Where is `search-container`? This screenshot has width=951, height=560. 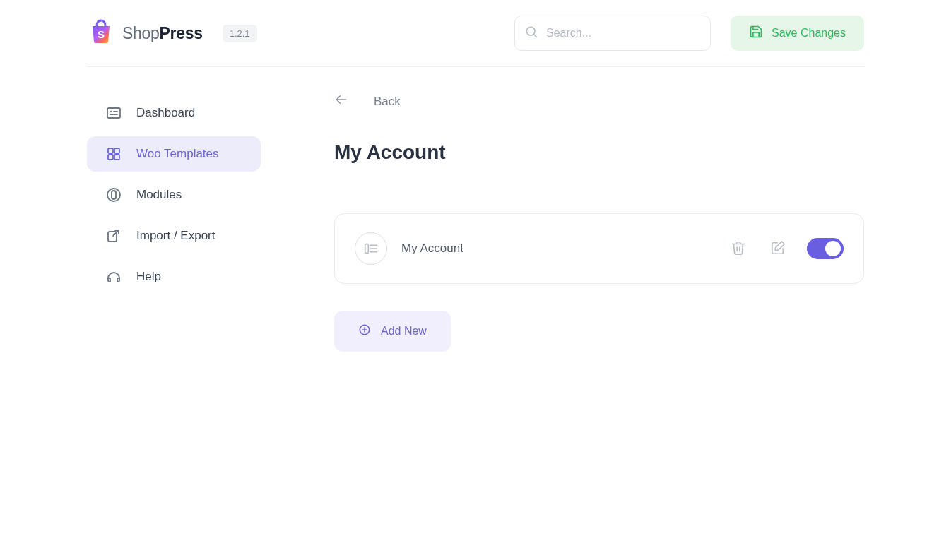 search-container is located at coordinates (613, 33).